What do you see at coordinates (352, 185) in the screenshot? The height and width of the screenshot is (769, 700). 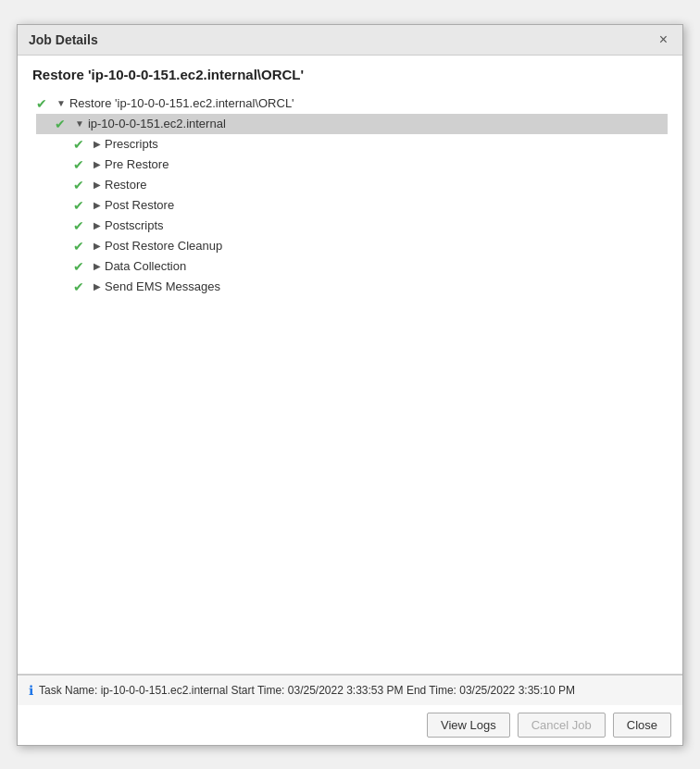 I see `tree-item: ✔▶ Restore` at bounding box center [352, 185].